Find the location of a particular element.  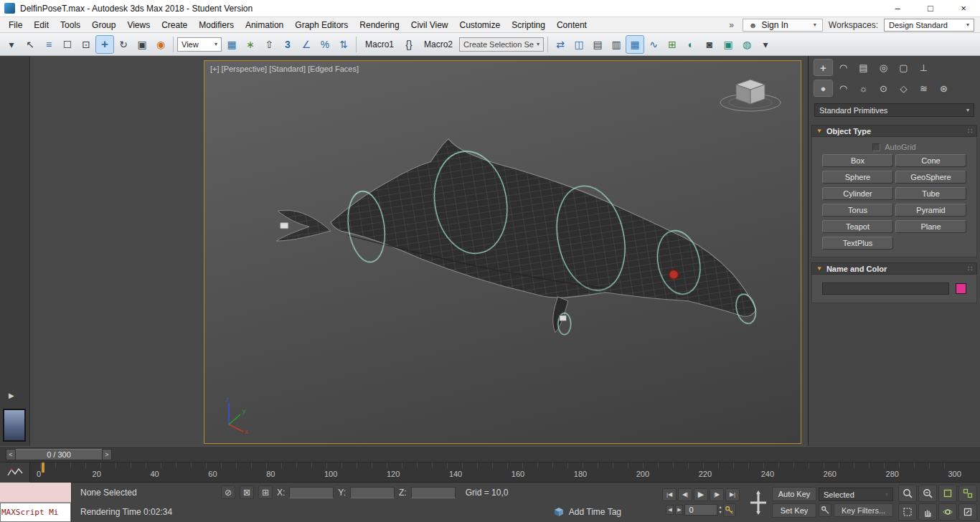

toggle-ribbon-icon: ▦ is located at coordinates (635, 44).